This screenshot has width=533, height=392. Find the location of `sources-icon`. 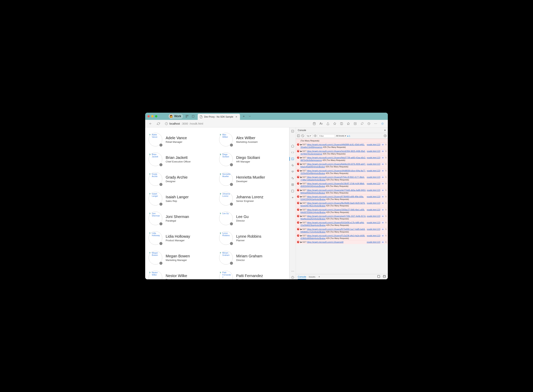

sources-icon is located at coordinates (293, 165).